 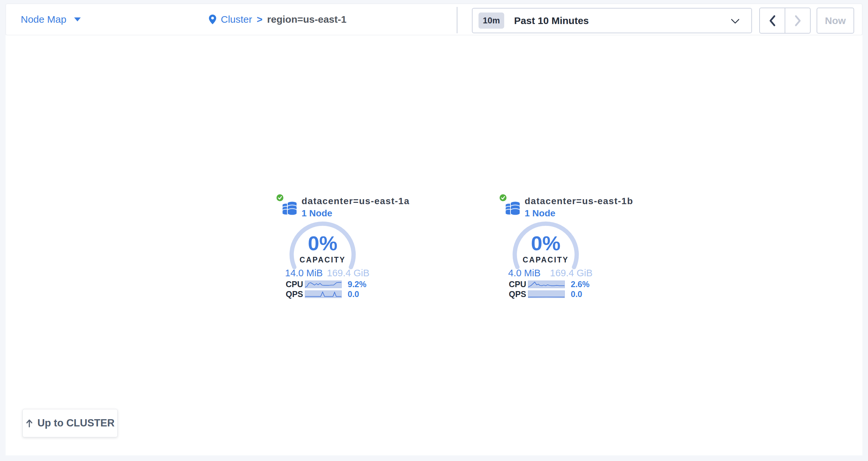 I want to click on breadcrumb-cluster-link: Cluster, so click(x=237, y=20).